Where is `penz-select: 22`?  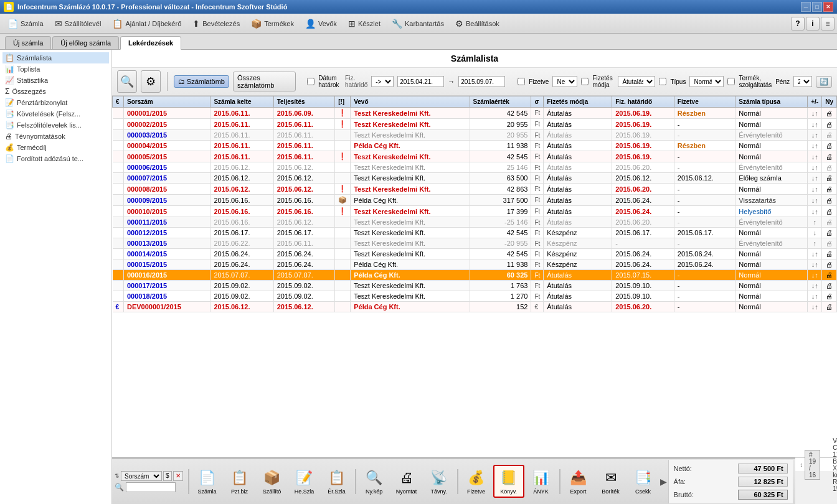 penz-select: 22 is located at coordinates (803, 82).